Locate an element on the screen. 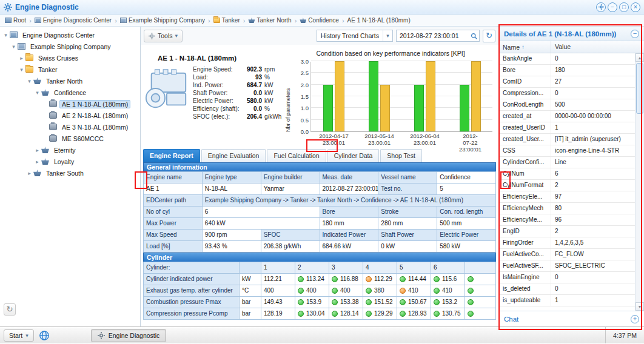 This screenshot has height=344, width=644. globe-button is located at coordinates (44, 336).